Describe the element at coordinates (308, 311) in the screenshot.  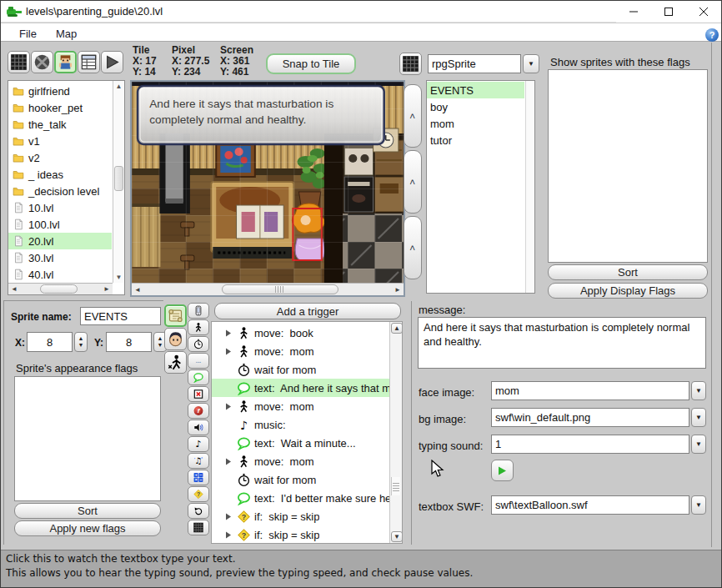
I see `add-trigger-button: Add a trigger` at that location.